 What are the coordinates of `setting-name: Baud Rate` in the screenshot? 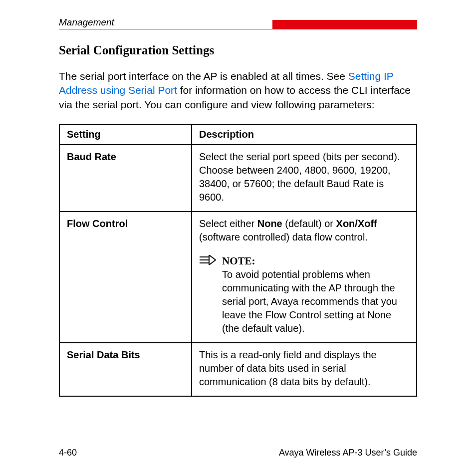 It's located at (126, 178).